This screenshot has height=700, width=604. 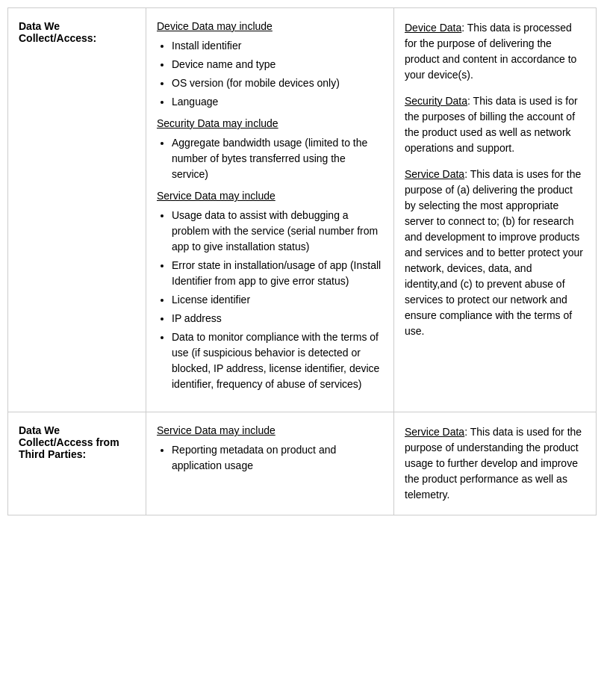 I want to click on service-data-term: Service Data, so click(x=435, y=174).